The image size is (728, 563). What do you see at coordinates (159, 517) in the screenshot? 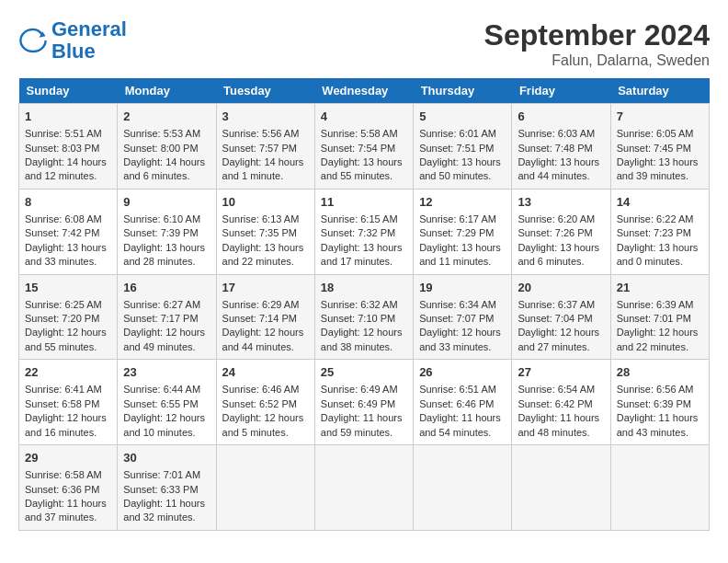
I see `day-info: and 32 minutes.` at bounding box center [159, 517].